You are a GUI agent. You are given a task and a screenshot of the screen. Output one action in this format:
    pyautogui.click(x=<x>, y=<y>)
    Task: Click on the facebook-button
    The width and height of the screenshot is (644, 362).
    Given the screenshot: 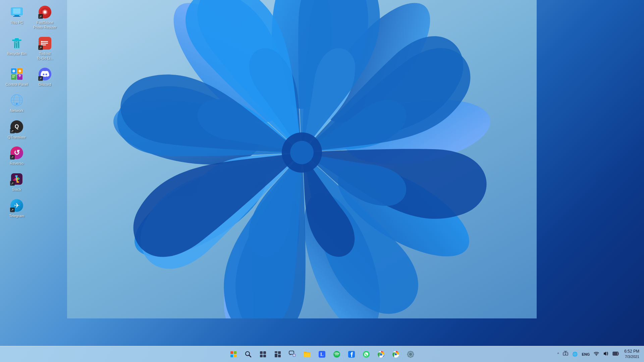 What is the action you would take?
    pyautogui.click(x=352, y=354)
    